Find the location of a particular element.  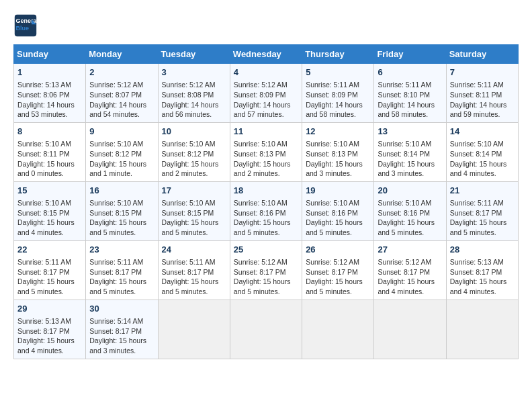

day-number: 26 is located at coordinates (338, 250).